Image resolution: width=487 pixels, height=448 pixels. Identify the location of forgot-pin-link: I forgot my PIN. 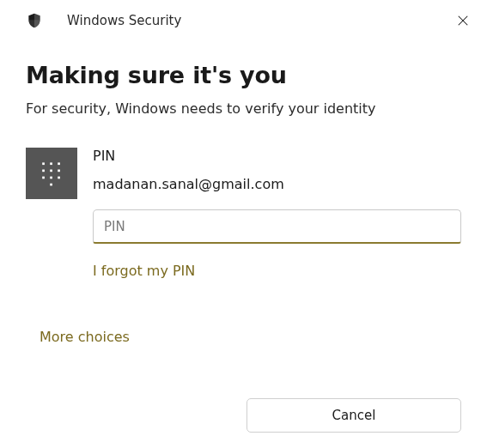
(144, 271).